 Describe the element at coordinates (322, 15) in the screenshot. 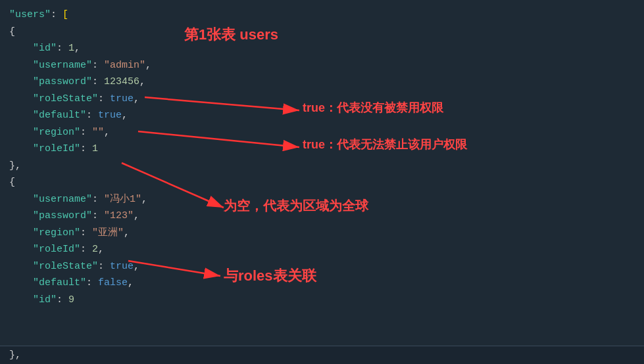

I see `code-line-1: "users": [` at that location.